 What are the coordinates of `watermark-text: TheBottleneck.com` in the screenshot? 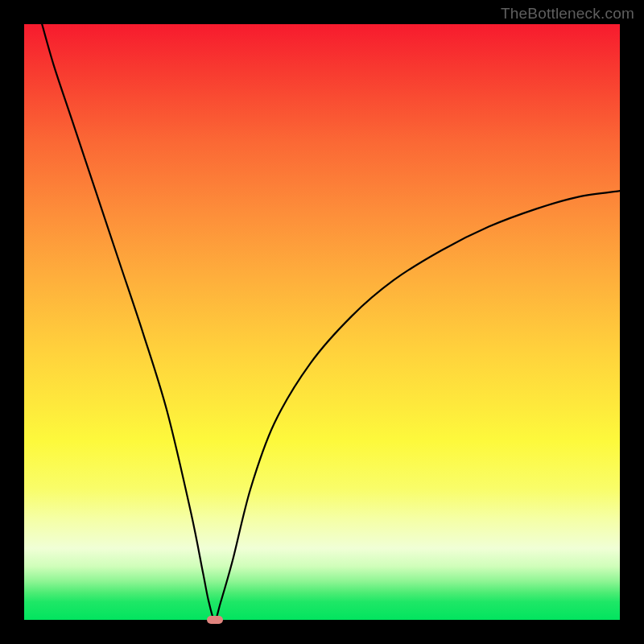 It's located at (568, 14).